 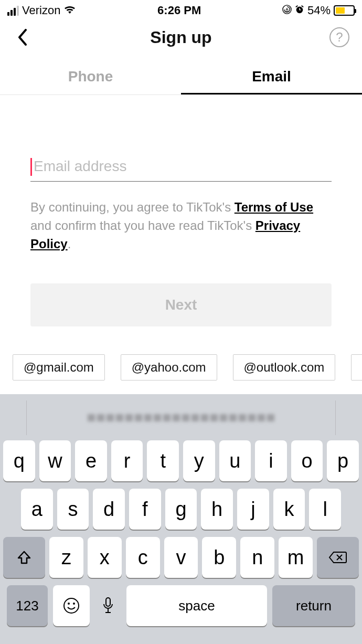 What do you see at coordinates (73, 509) in the screenshot?
I see `key-s: s` at bounding box center [73, 509].